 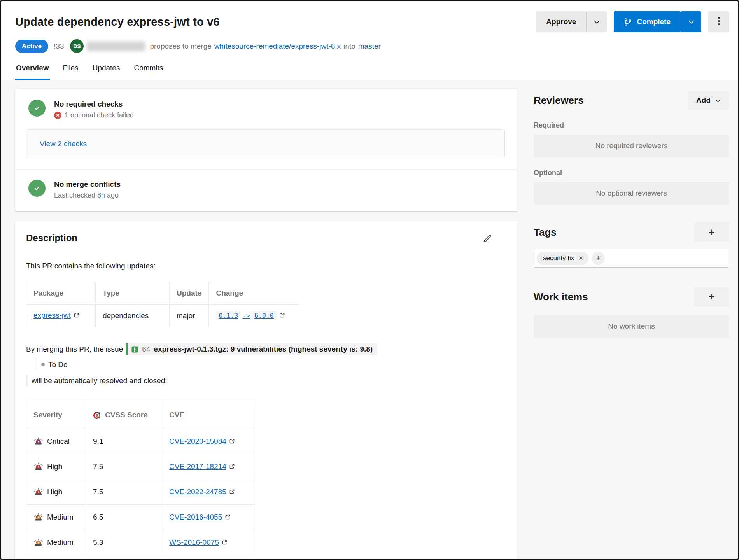 What do you see at coordinates (124, 543) in the screenshot?
I see `cvss-score: 5.3` at bounding box center [124, 543].